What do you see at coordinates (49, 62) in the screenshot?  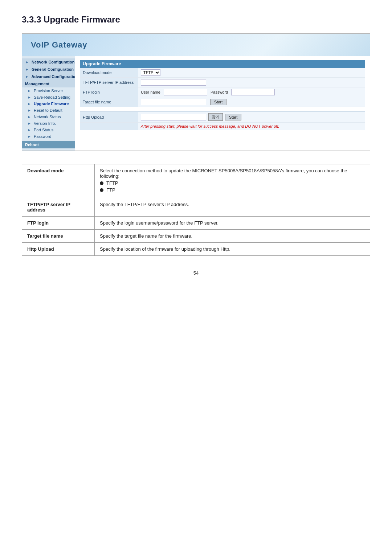 I see `sidebar-item-network-config: ► Network Configuration` at bounding box center [49, 62].